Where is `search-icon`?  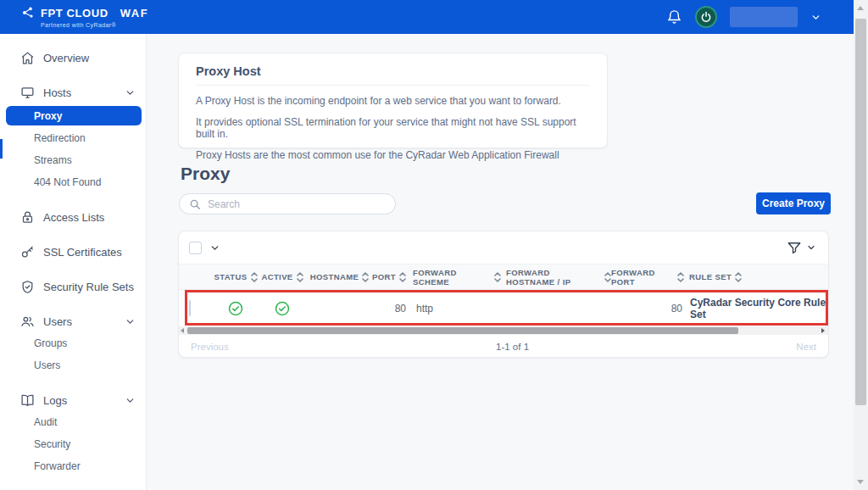 search-icon is located at coordinates (195, 204).